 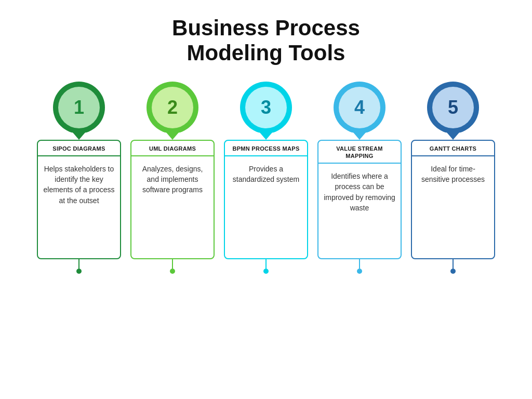 What do you see at coordinates (79, 178) in the screenshot?
I see `column-1: 1 SIPOC DIAGRAMS Helps stakeholders to i…` at bounding box center [79, 178].